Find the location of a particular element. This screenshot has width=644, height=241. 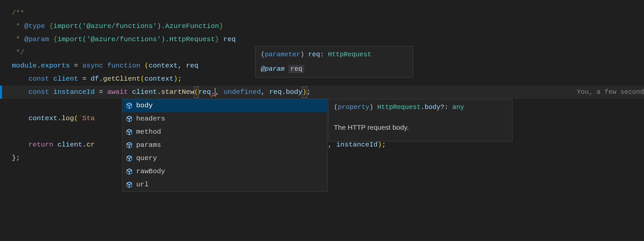

autocomplete-label: query is located at coordinates (147, 158).